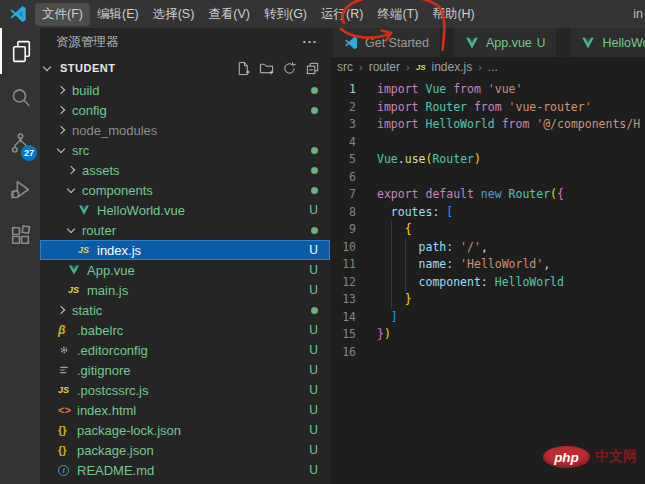 This screenshot has height=484, width=645. Describe the element at coordinates (185, 230) in the screenshot. I see `tree-item-router: router` at that location.